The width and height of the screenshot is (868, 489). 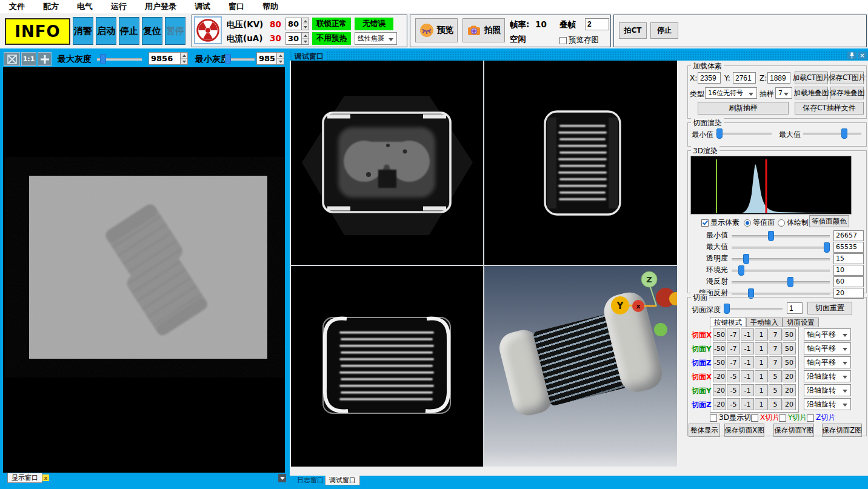 What do you see at coordinates (597, 24) in the screenshot?
I see `stack-frames-input` at bounding box center [597, 24].